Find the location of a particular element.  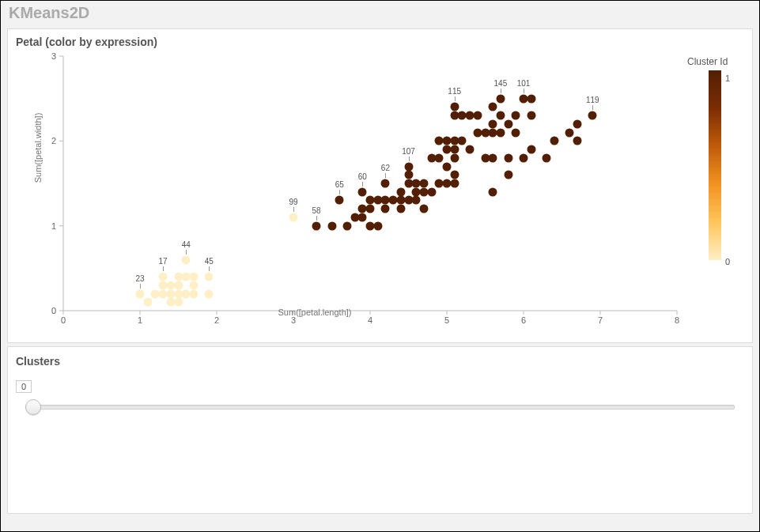

color-legend: Cluster Id 1 0 is located at coordinates (715, 183).